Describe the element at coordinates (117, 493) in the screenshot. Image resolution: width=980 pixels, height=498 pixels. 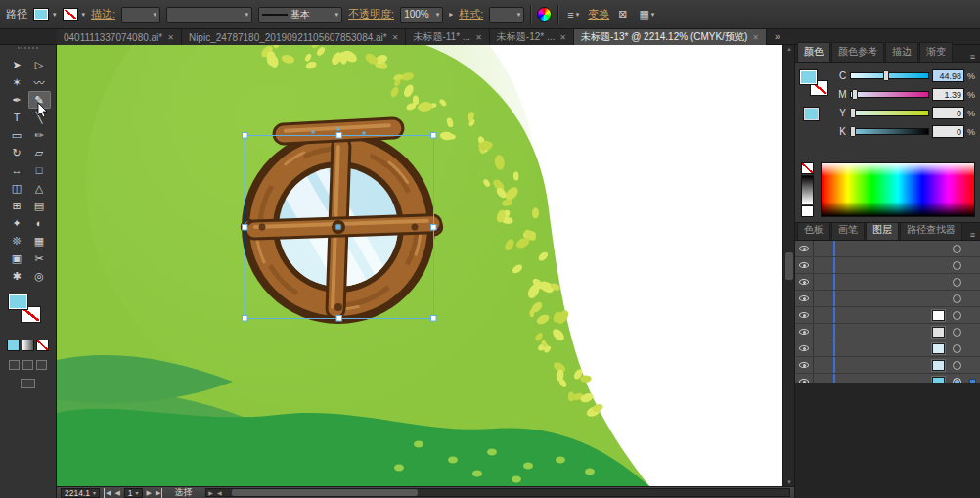
I see `previous-artboard-button: ◀` at that location.